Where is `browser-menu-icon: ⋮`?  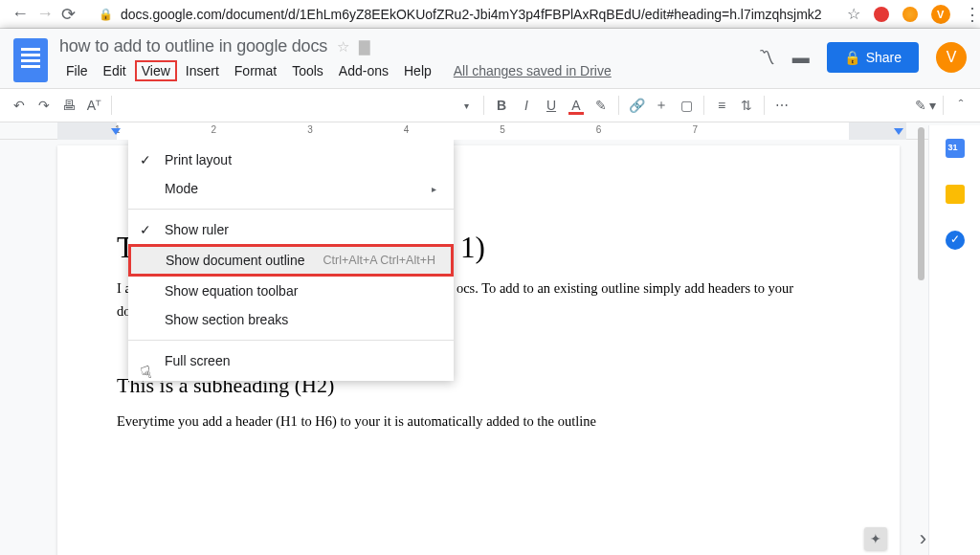 browser-menu-icon: ⋮ is located at coordinates (972, 14).